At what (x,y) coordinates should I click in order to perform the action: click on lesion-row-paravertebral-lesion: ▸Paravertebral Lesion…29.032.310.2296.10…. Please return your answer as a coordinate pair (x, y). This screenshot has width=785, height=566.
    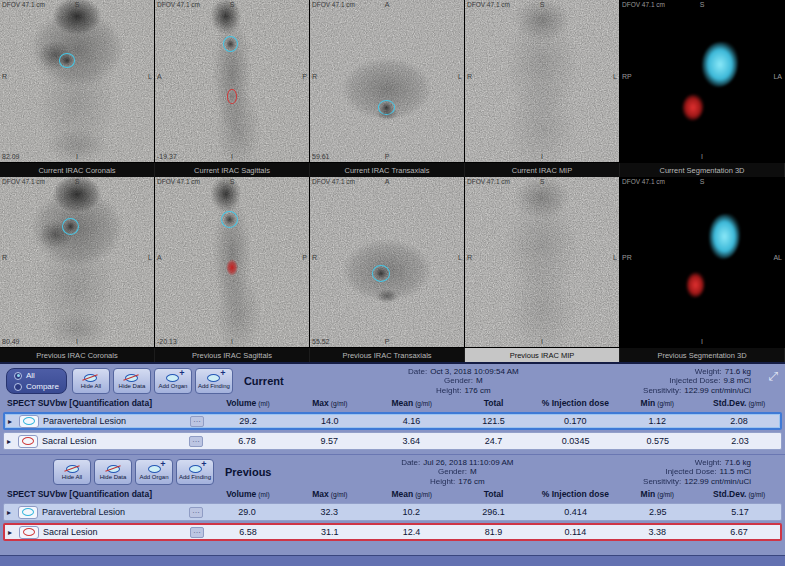
    Looking at the image, I should click on (392, 512).